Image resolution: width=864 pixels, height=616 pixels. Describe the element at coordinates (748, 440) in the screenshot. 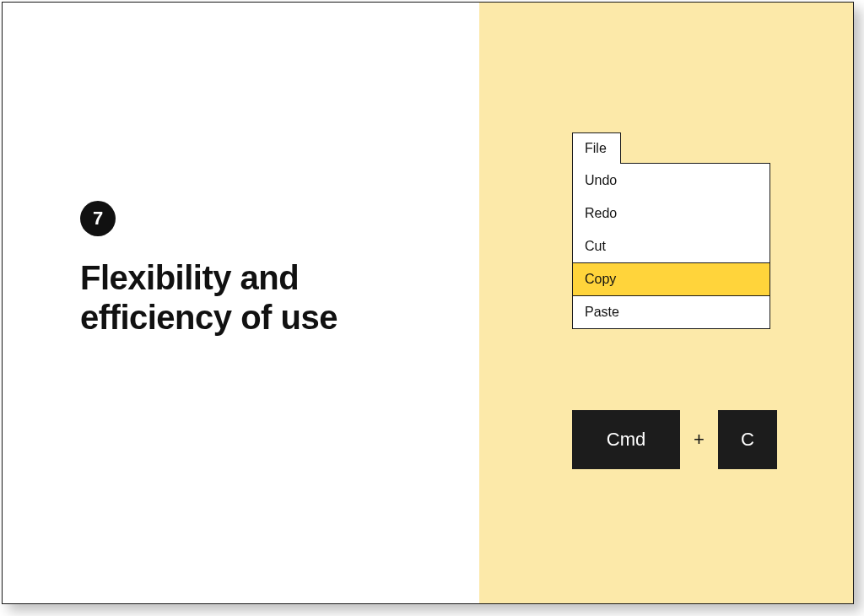

I see `key-c: C` at that location.